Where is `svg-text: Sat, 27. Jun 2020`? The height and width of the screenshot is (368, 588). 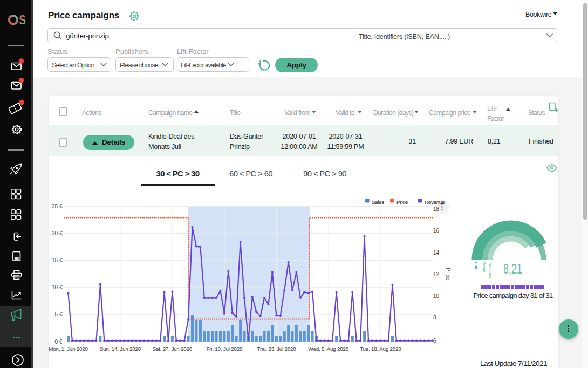
svg-text: Sat, 27. Jun 2020 is located at coordinates (173, 349).